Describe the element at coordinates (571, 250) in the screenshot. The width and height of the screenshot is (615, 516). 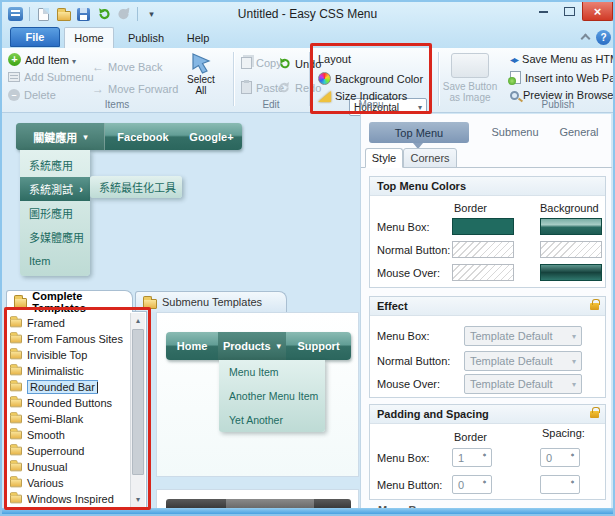
I see `normal-button-background-swatch` at that location.